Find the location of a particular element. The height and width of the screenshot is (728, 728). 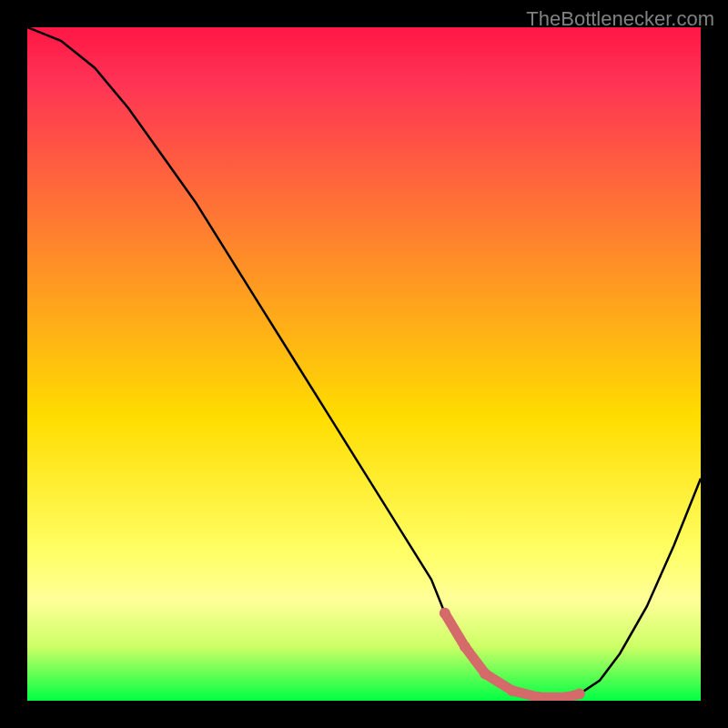

optimal-range-dots is located at coordinates (512, 654).